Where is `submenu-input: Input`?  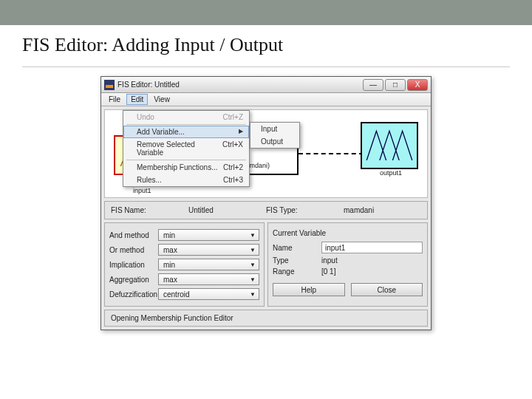 submenu-input: Input is located at coordinates (275, 129).